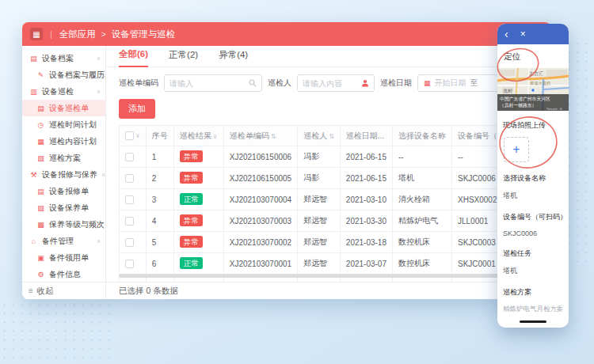 The width and height of the screenshot is (594, 364). What do you see at coordinates (160, 179) in the screenshot?
I see `cell-index: 2` at bounding box center [160, 179].